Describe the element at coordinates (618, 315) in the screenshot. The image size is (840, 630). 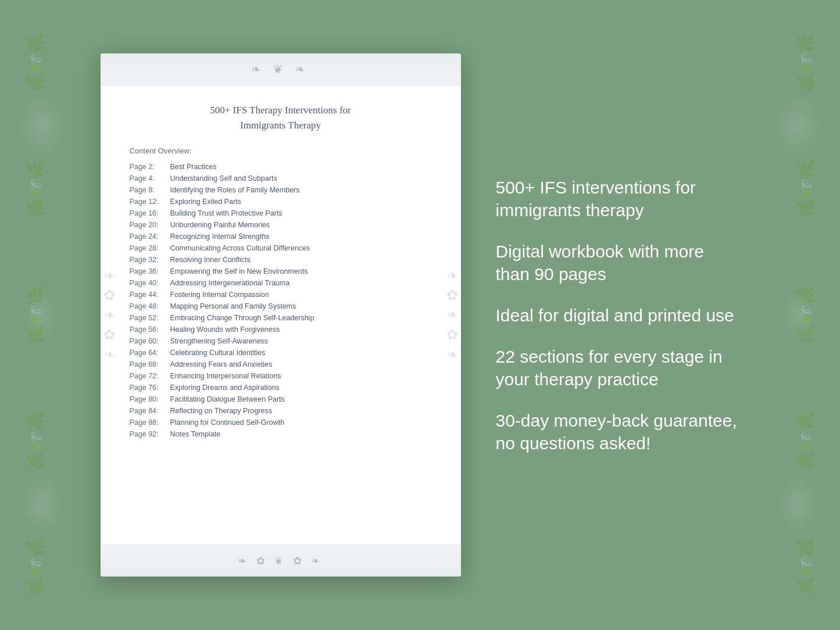
I see `feature-3: Ideal for digital and printed use` at that location.